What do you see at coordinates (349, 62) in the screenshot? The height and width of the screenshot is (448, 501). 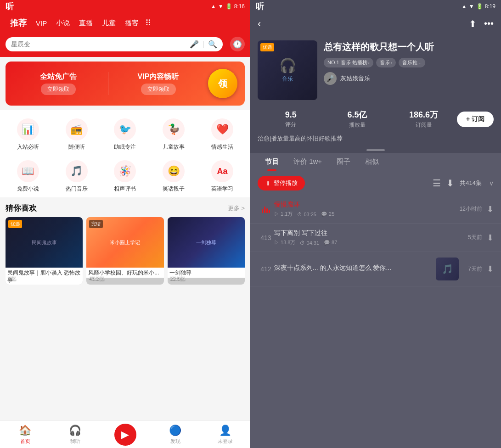 I see `tag-chart: NO.1 音乐 热播榜 ›` at bounding box center [349, 62].